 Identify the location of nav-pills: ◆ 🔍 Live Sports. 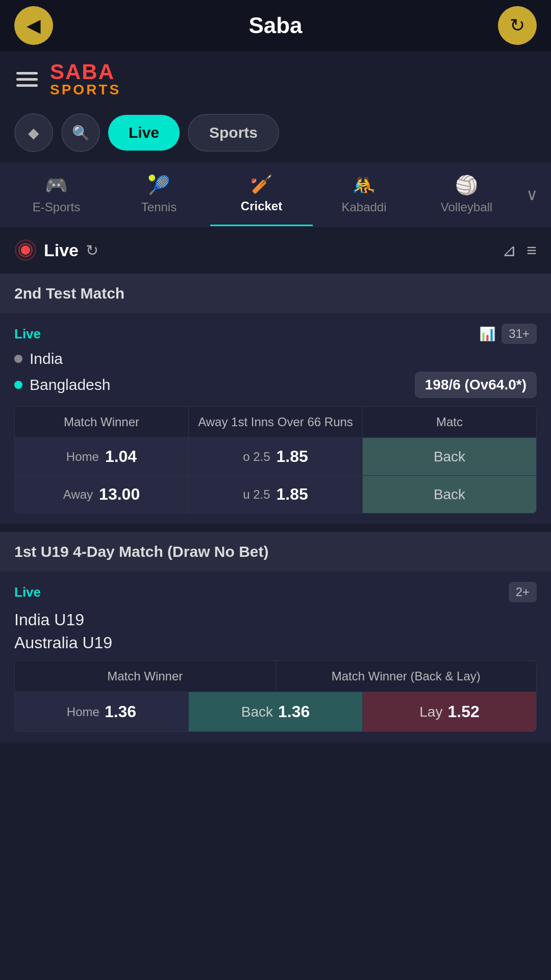
(276, 135).